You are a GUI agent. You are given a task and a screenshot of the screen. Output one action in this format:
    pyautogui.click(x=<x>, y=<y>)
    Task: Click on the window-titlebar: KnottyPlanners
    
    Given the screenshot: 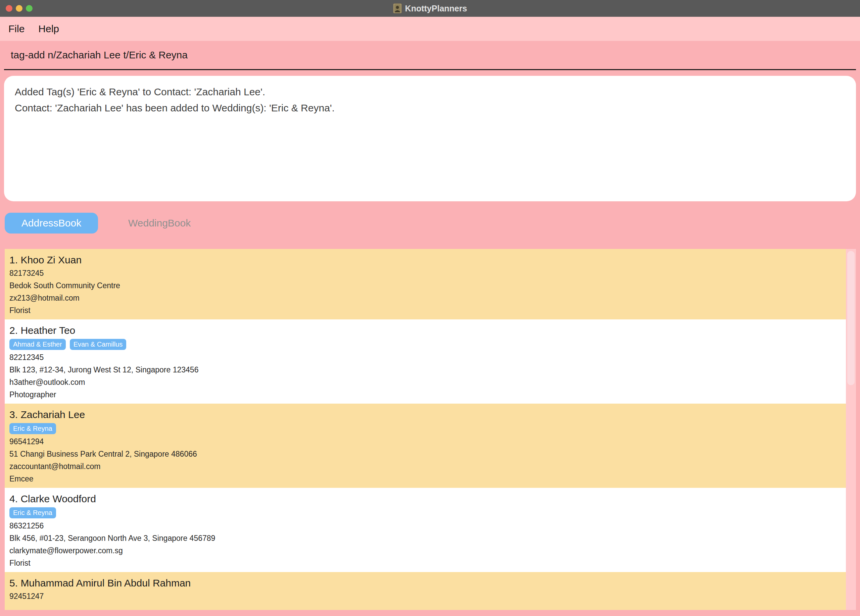 What is the action you would take?
    pyautogui.click(x=430, y=8)
    